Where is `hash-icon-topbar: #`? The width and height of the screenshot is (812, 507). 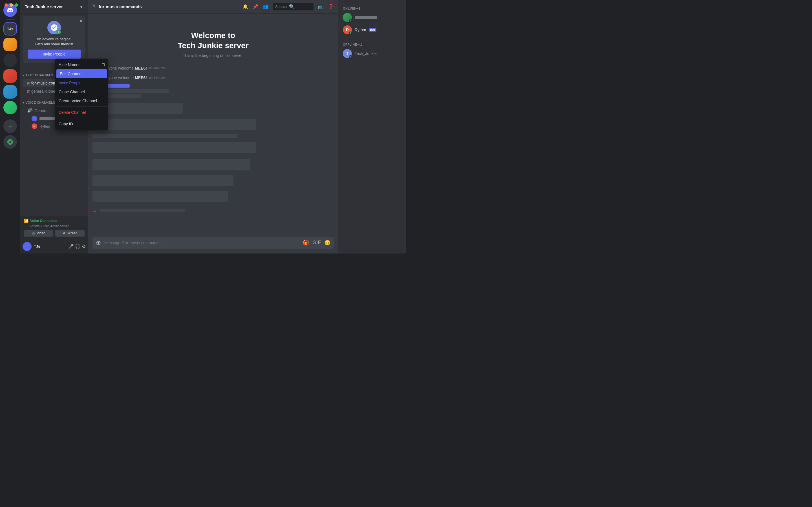 hash-icon-topbar: # is located at coordinates (94, 7).